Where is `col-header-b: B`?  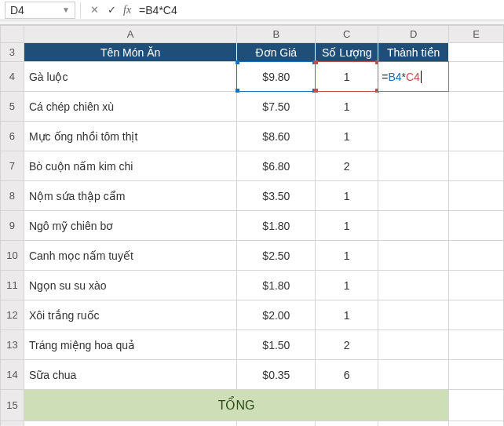
col-header-b: B is located at coordinates (276, 35).